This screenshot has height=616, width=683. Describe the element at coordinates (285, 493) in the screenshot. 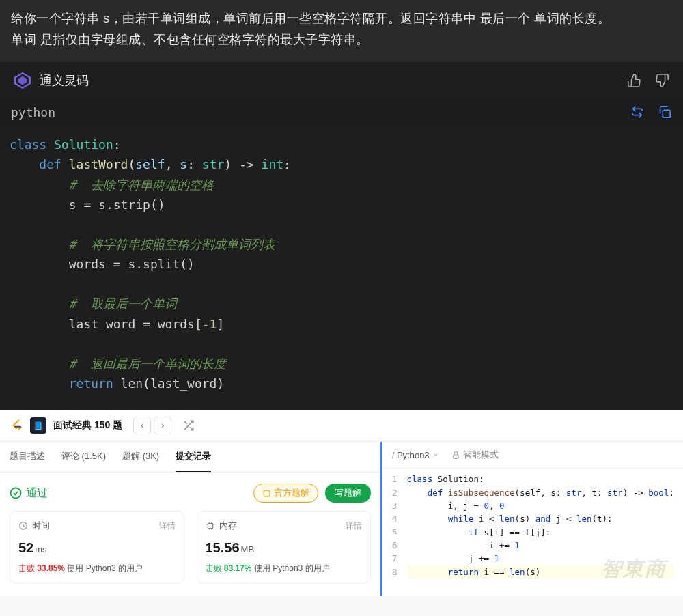

I see `official-solution-button: 官方题解` at that location.